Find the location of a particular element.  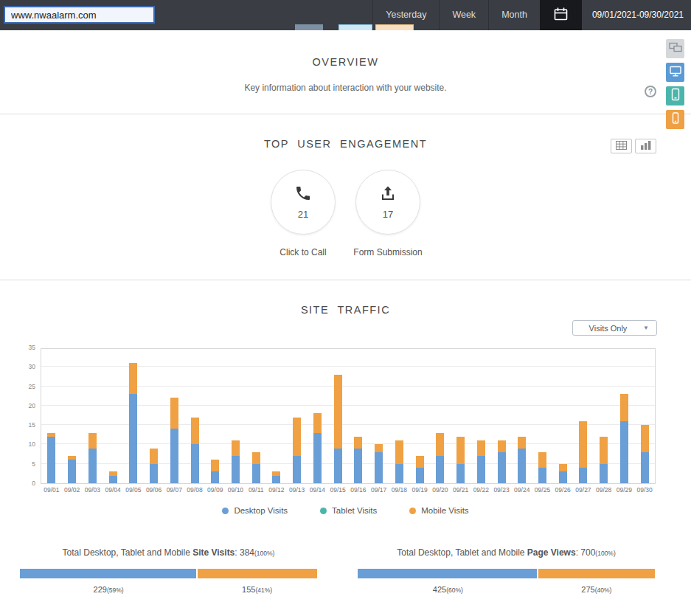

summary-bar-segment is located at coordinates (257, 574).